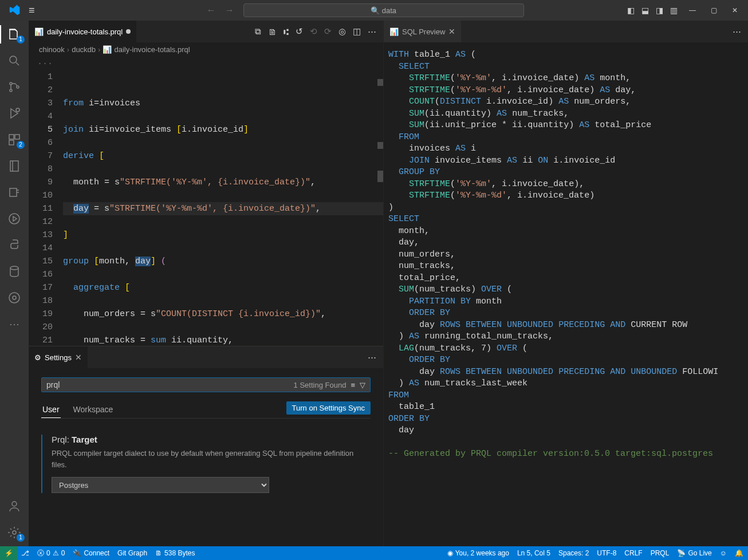 The height and width of the screenshot is (560, 748). What do you see at coordinates (329, 408) in the screenshot?
I see `settings-sync-button: Turn on Settings Sync` at bounding box center [329, 408].